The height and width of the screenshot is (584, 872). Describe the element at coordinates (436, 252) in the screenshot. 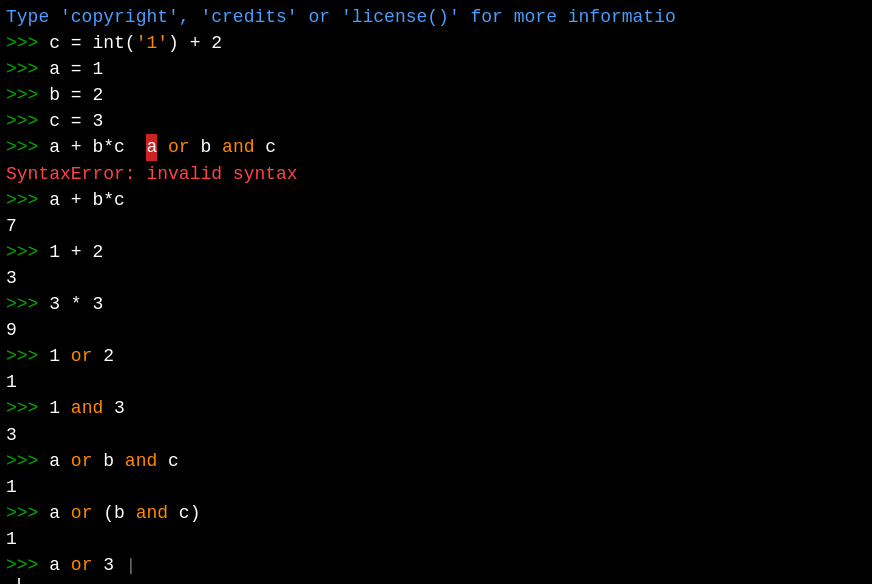

I see `line-1-plus-2: >>> 1 + 2` at that location.